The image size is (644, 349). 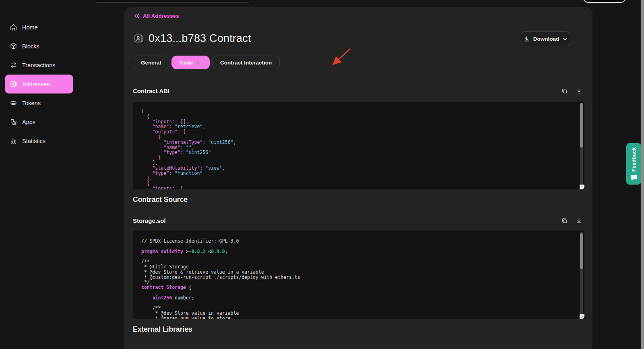 I want to click on page-title: 0x13...b783 Contract, so click(x=200, y=39).